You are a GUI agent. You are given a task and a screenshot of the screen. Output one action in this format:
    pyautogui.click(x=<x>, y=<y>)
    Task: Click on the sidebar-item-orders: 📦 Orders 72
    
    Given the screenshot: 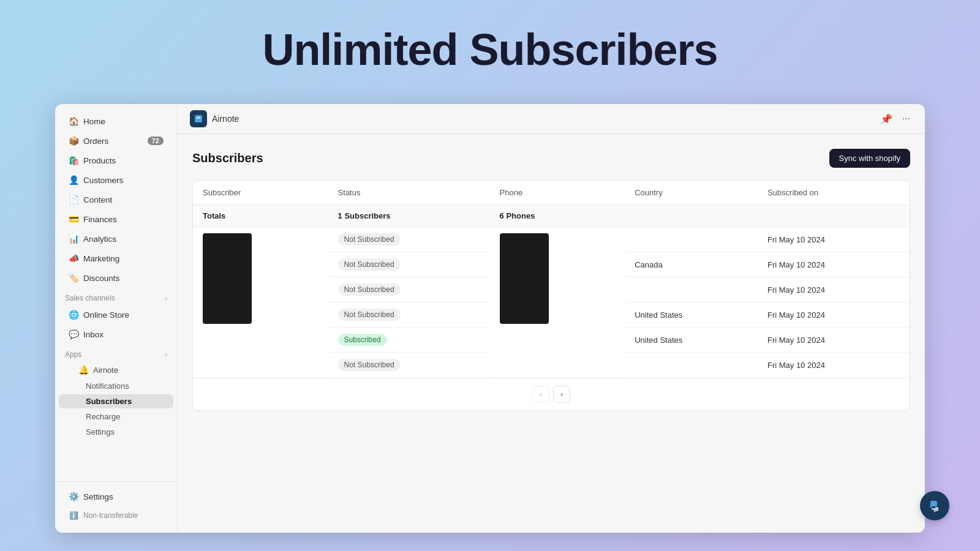 What is the action you would take?
    pyautogui.click(x=116, y=141)
    